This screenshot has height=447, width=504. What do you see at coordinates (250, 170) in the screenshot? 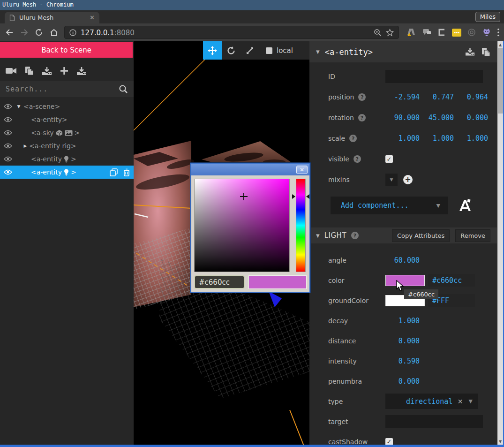
I see `color-picker-titlebar: ✕` at bounding box center [250, 170].